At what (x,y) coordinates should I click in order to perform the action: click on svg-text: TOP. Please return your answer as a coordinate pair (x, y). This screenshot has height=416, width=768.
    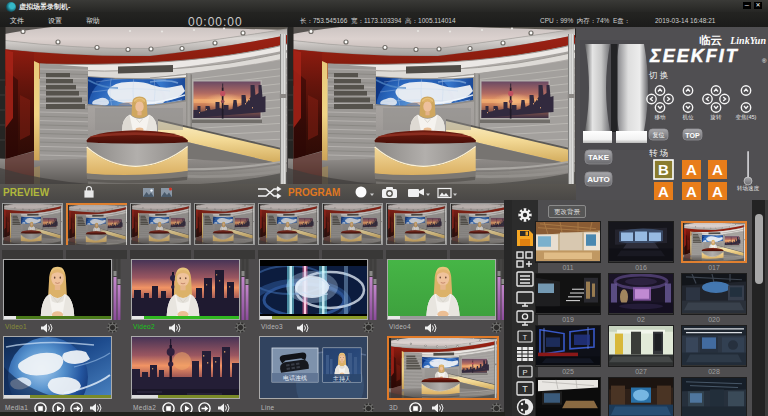
    Looking at the image, I should click on (692, 136).